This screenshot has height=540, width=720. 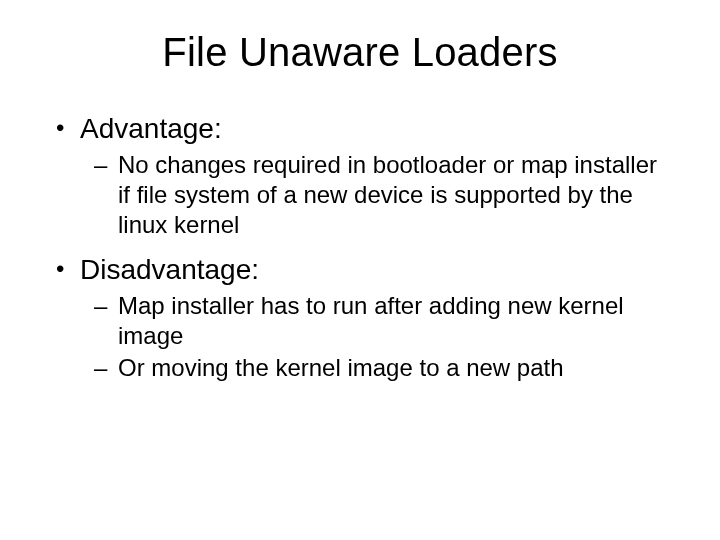 I want to click on bullet-label: Advantage:, so click(x=151, y=128).